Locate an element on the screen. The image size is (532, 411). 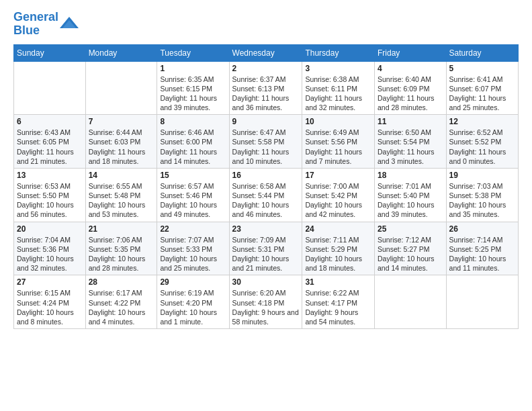
calendar-cell: 28Sunrise: 6:17 AM Sunset: 4:22 PM Dayli… is located at coordinates (121, 302).